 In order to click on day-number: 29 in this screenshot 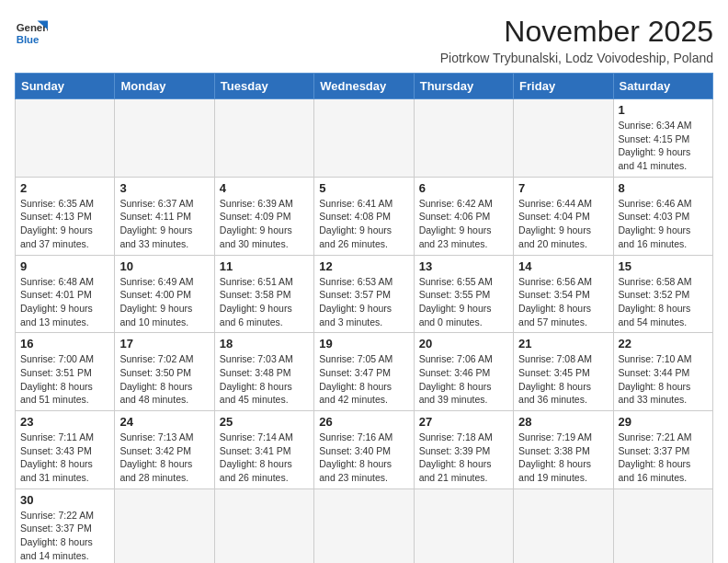, I will do `click(664, 421)`.